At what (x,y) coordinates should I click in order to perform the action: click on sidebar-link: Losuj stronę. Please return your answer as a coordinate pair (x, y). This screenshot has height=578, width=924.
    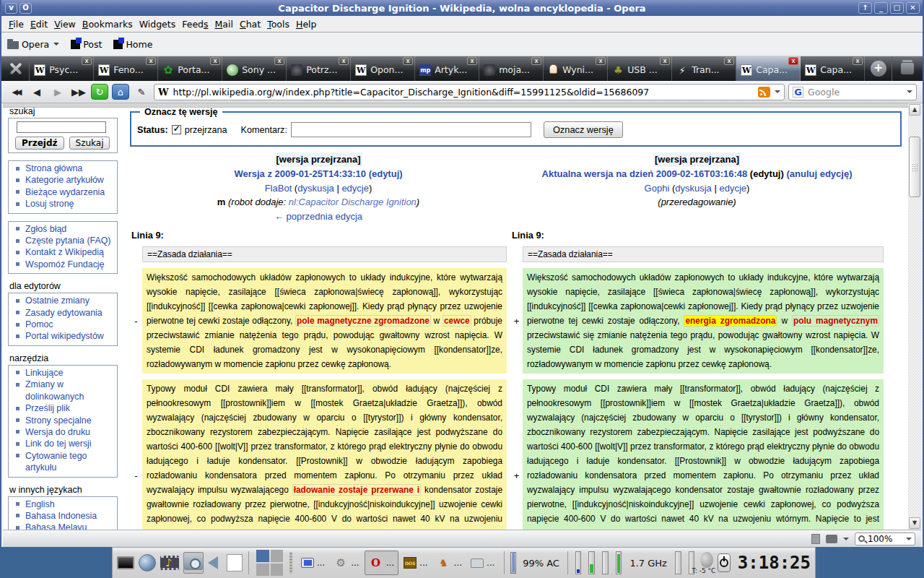
    Looking at the image, I should click on (63, 204).